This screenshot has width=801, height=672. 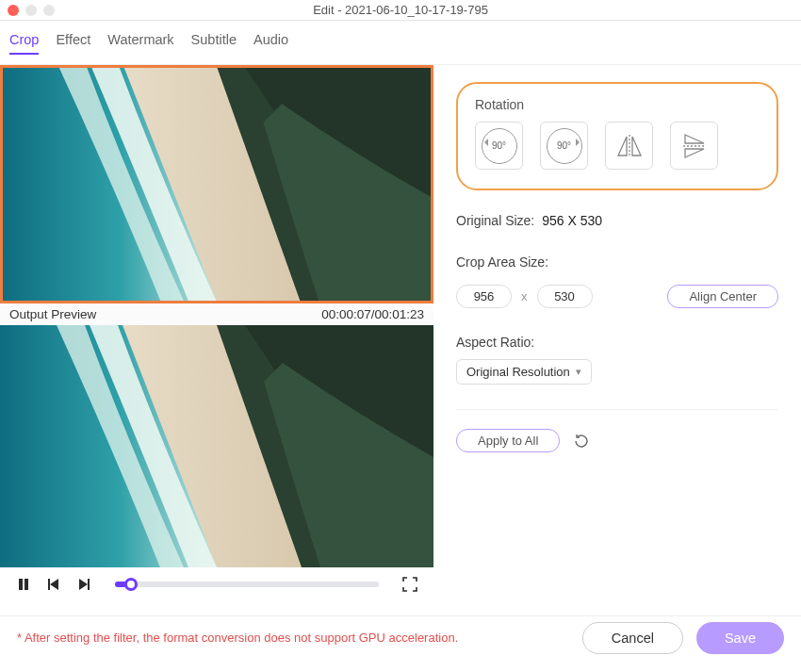 I want to click on step-forward-button, so click(x=84, y=584).